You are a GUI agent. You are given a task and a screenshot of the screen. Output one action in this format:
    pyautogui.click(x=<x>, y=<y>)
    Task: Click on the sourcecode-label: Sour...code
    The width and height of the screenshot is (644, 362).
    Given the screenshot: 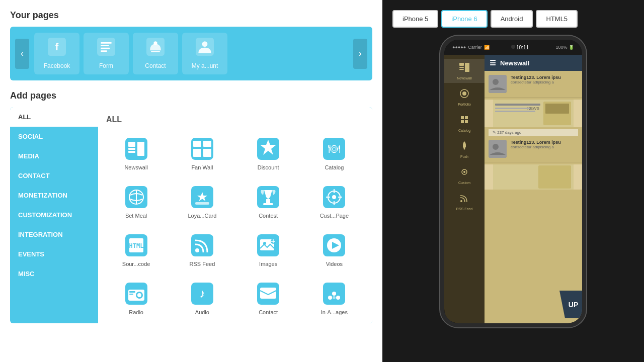 What is the action you would take?
    pyautogui.click(x=136, y=264)
    